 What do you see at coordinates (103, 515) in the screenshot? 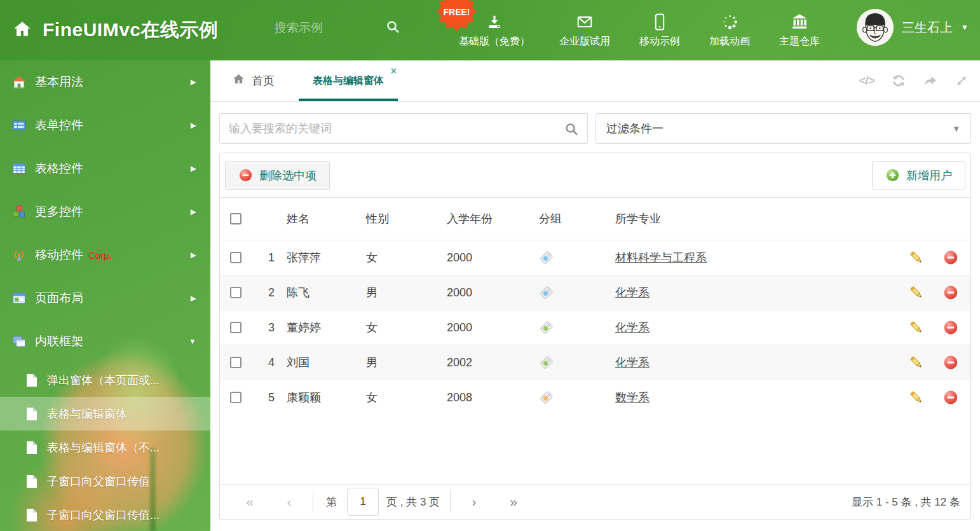
I see `sidebar-subitem-label: 子窗口向父窗口传值...` at bounding box center [103, 515].